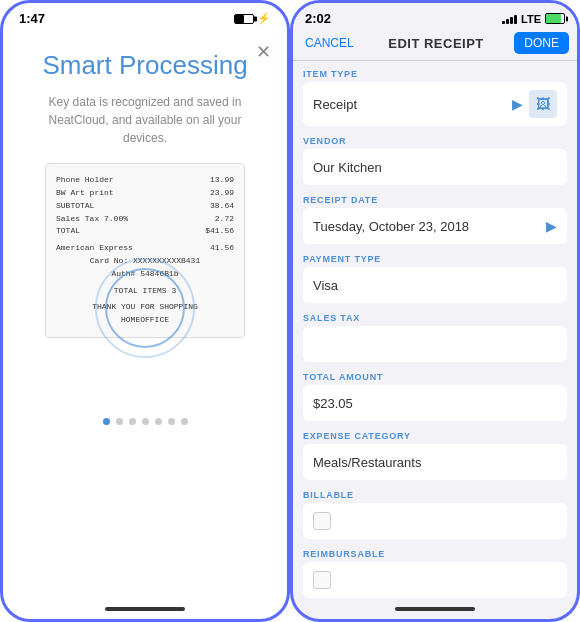 Image resolution: width=580 pixels, height=622 pixels. I want to click on input-item-type: Receipt ▶ 🖼, so click(435, 104).